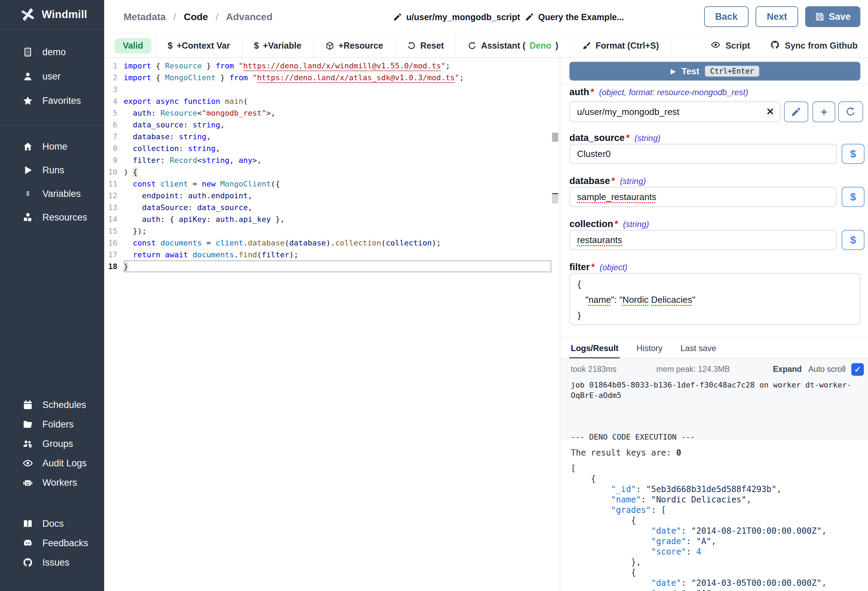  Describe the element at coordinates (52, 170) in the screenshot. I see `sidebar-item-runs: Runs` at that location.